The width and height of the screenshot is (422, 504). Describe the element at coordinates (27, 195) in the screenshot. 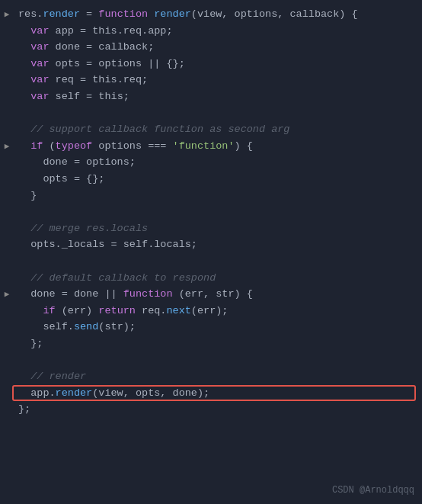

I see `token: }` at that location.